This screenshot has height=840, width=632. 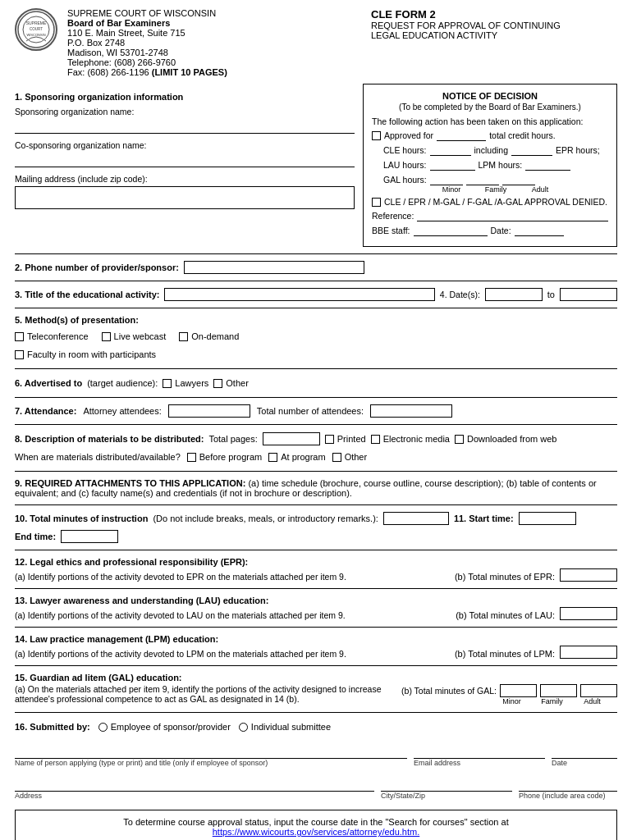 What do you see at coordinates (208, 336) in the screenshot?
I see `on-demand-item: On-demand` at bounding box center [208, 336].